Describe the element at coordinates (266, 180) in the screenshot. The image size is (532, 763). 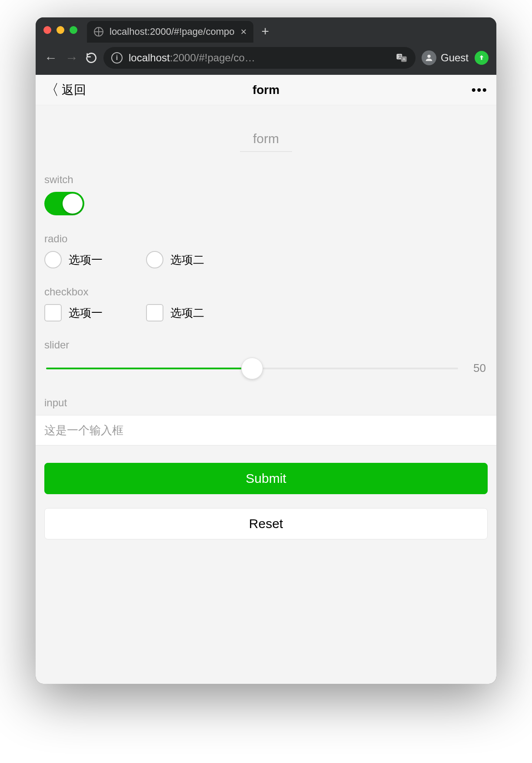
I see `switch-label: switch` at that location.